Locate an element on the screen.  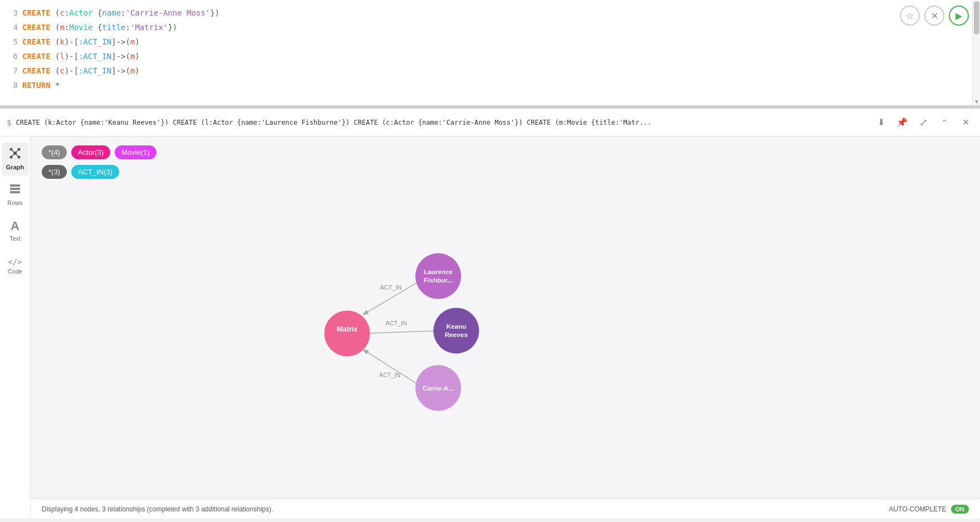
scrollbar-thumb is located at coordinates (977, 18).